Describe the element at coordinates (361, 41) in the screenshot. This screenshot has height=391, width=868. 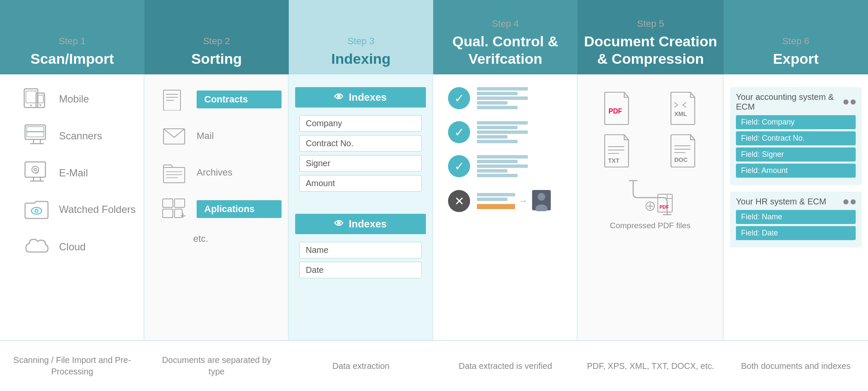
I see `step3-label: Step 3` at that location.